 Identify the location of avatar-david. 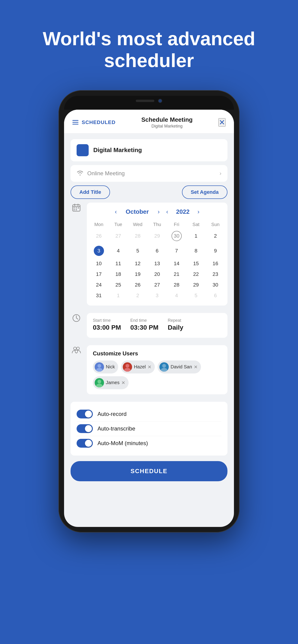
(164, 367).